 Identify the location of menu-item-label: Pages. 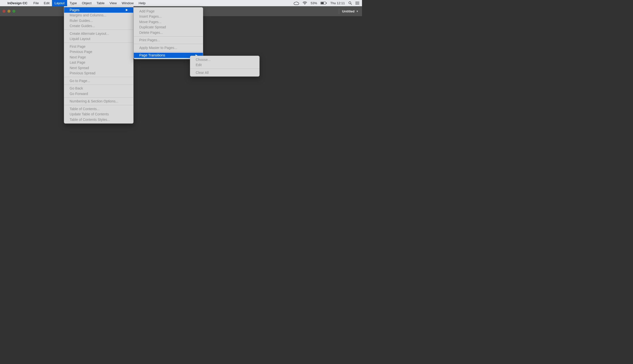
(74, 10).